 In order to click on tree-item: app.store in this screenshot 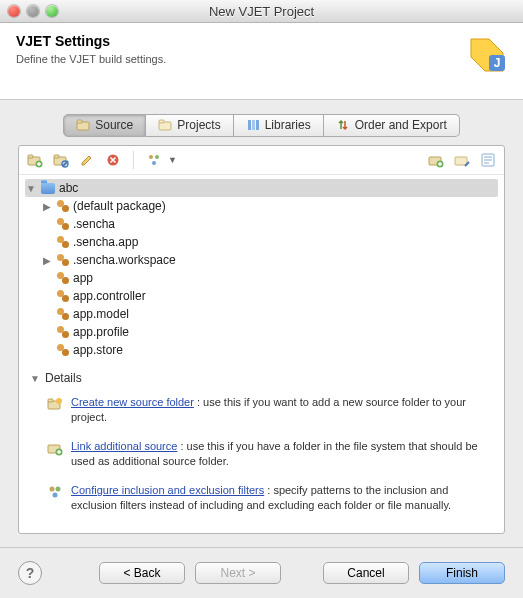, I will do `click(262, 350)`.